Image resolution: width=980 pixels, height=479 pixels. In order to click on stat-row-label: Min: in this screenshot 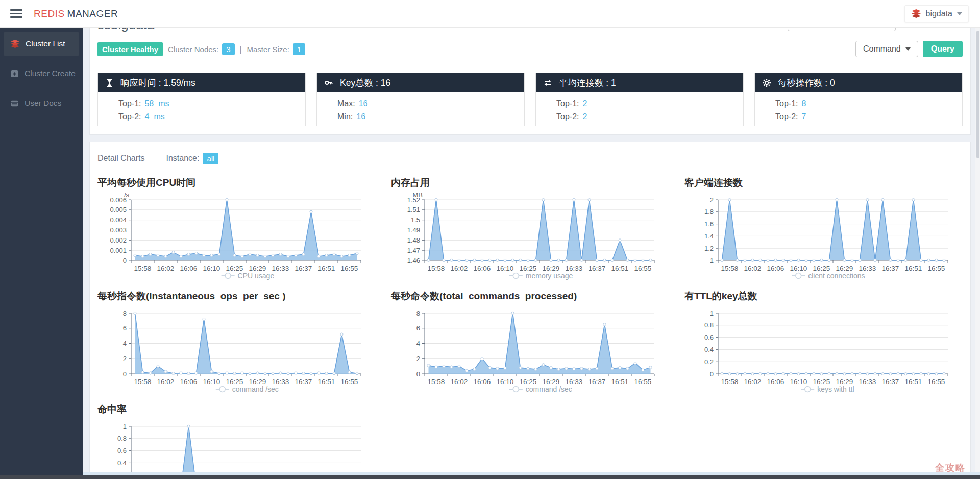, I will do `click(345, 116)`.